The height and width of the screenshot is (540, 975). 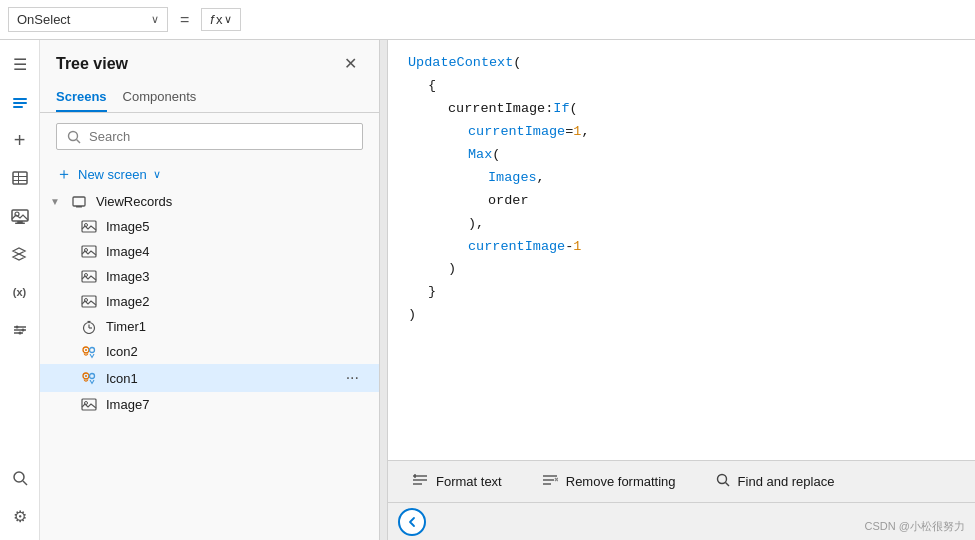 I want to click on code-line-7: order, so click(x=682, y=202).